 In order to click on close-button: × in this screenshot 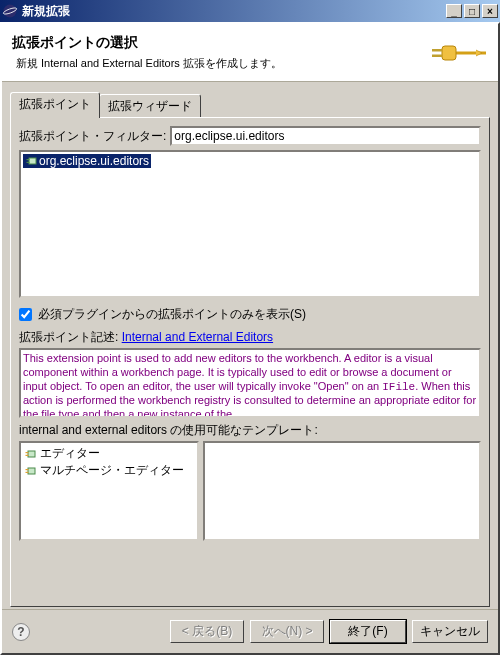, I will do `click(490, 11)`.